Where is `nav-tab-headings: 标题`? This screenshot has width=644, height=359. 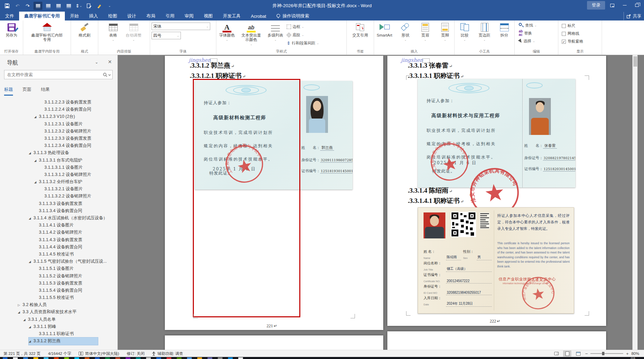
nav-tab-headings: 标题 is located at coordinates (9, 91).